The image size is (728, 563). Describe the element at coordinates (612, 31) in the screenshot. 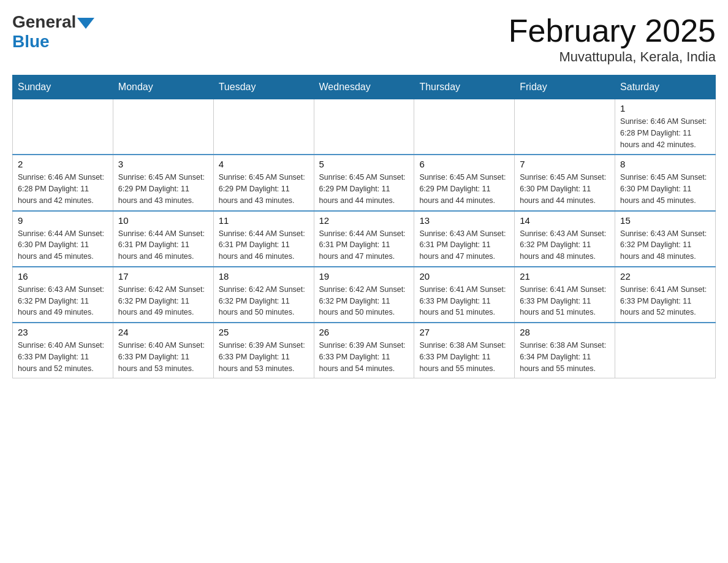

I see `month-title: February 2025` at that location.